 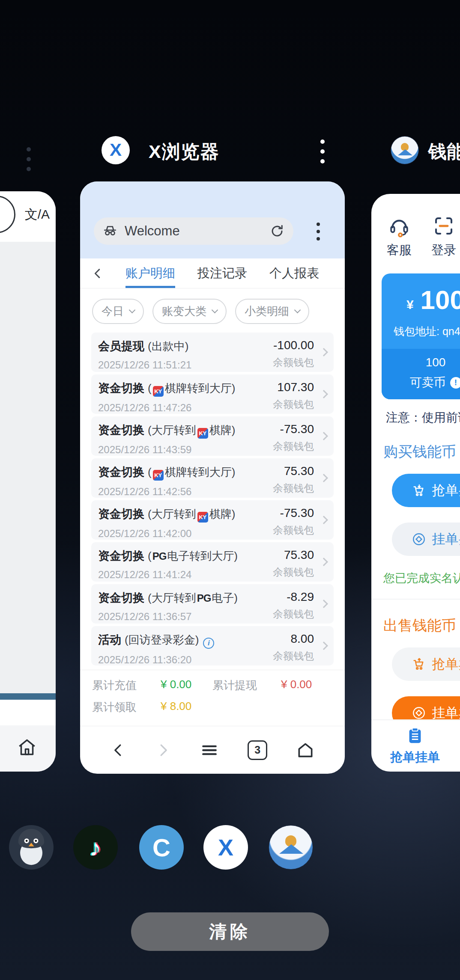 I want to click on tab-账户明细: 账户明细, so click(x=150, y=273).